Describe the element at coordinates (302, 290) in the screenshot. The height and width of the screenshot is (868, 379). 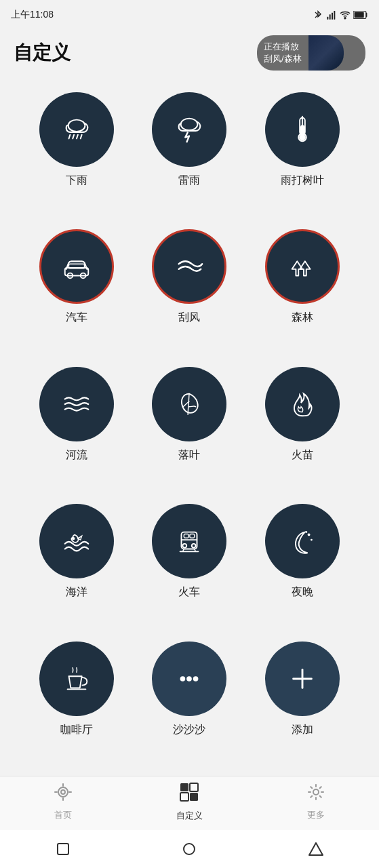
I see `sound-item-forest: 森林` at that location.